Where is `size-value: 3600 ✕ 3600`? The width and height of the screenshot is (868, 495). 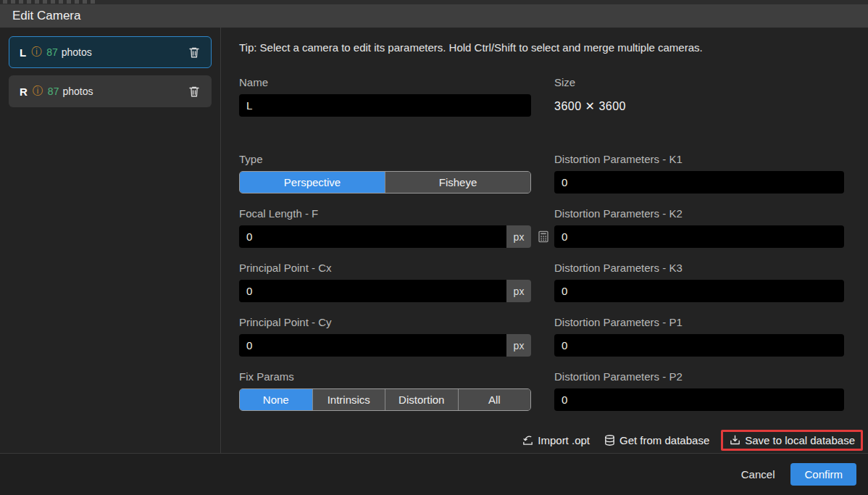
size-value: 3600 ✕ 3600 is located at coordinates (699, 104).